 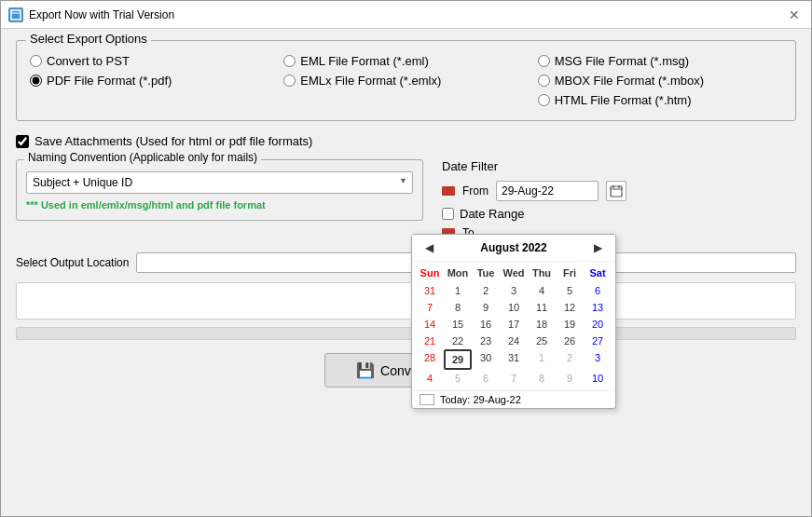 What do you see at coordinates (364, 61) in the screenshot?
I see `radio-eml-label: EML File Format (*.eml)` at bounding box center [364, 61].